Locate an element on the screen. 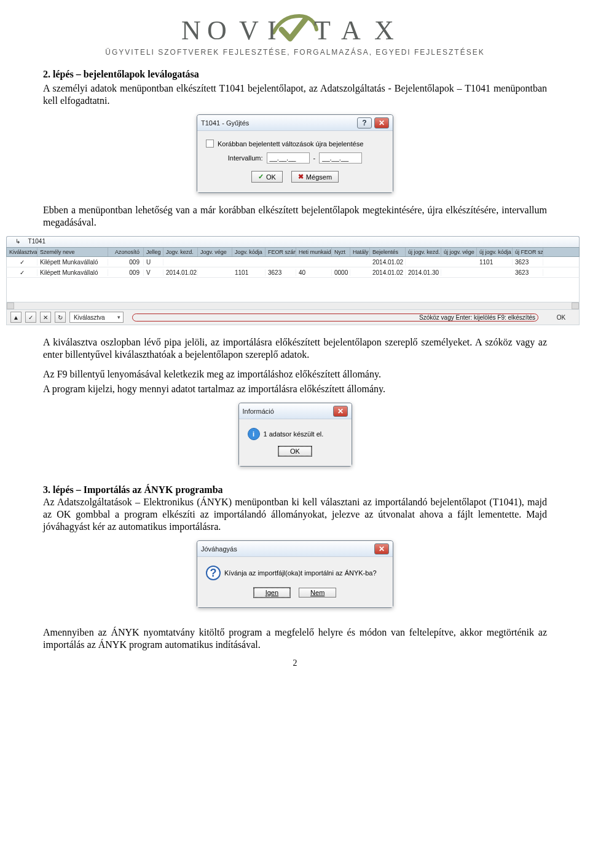 The width and height of the screenshot is (590, 868). confirm-message: Kívánja az importfájl(oka)t importálni a… is located at coordinates (301, 573).